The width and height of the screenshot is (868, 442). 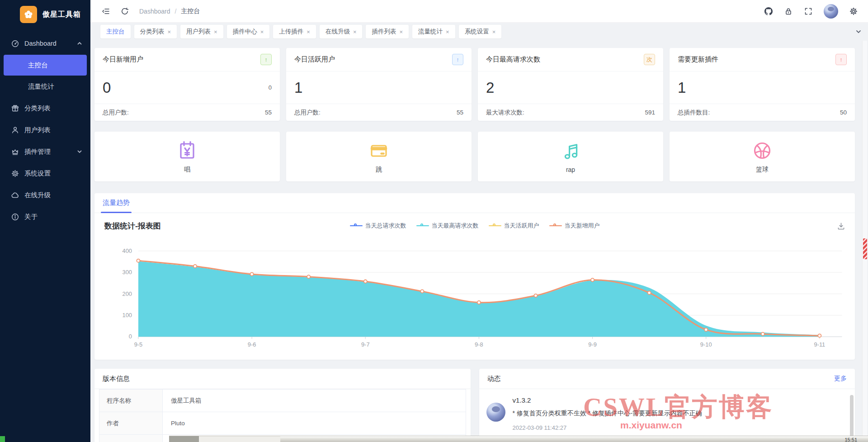 What do you see at coordinates (851, 440) in the screenshot?
I see `taskbar-clock: 15:51` at bounding box center [851, 440].